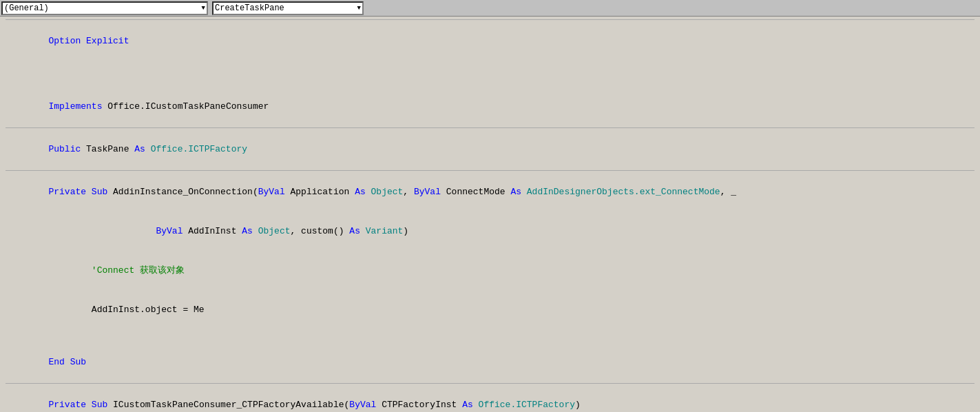 The height and width of the screenshot is (412, 980). I want to click on kw-as3: As, so click(518, 192).